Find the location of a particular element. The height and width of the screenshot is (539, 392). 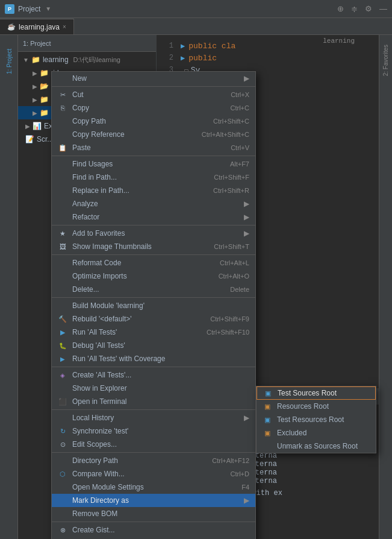

menu-item-directory-path: Directory Path Ctrl+Alt+F12 is located at coordinates (154, 461).